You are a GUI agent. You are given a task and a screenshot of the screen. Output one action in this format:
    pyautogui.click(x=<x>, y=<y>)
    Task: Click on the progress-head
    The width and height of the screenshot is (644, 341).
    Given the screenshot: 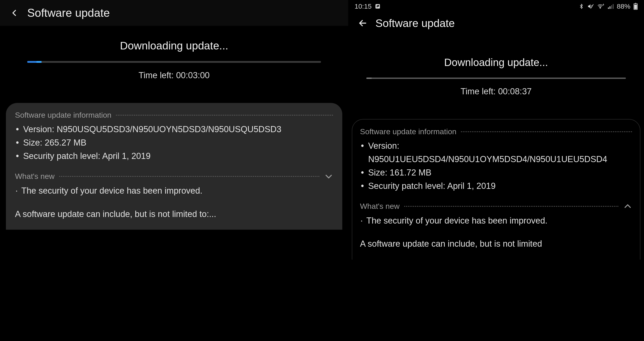 What is the action you would take?
    pyautogui.click(x=39, y=62)
    